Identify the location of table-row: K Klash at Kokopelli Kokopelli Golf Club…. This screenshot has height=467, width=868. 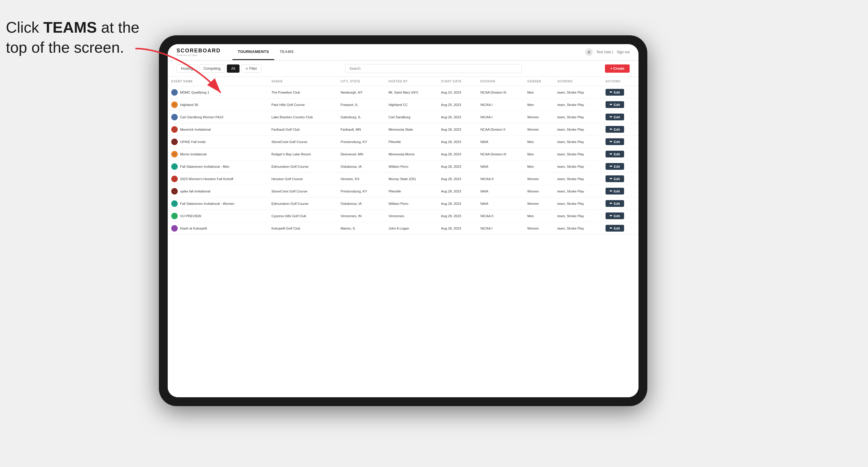
(403, 228).